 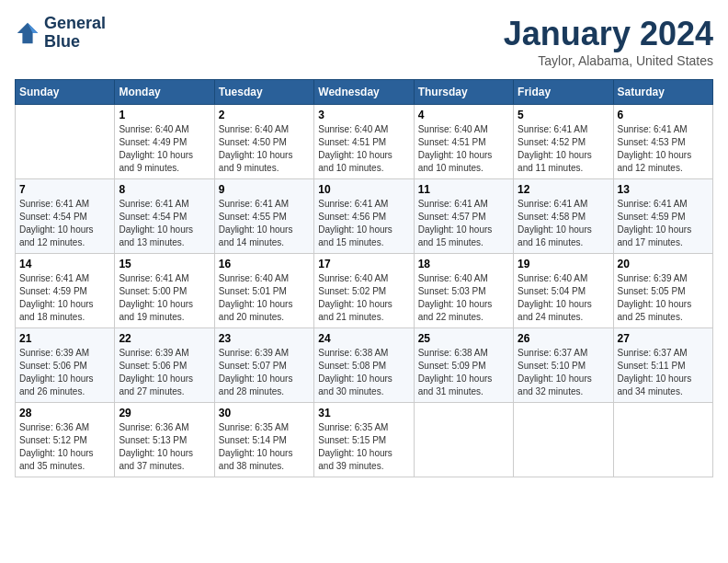 What do you see at coordinates (563, 115) in the screenshot?
I see `day-number: 5` at bounding box center [563, 115].